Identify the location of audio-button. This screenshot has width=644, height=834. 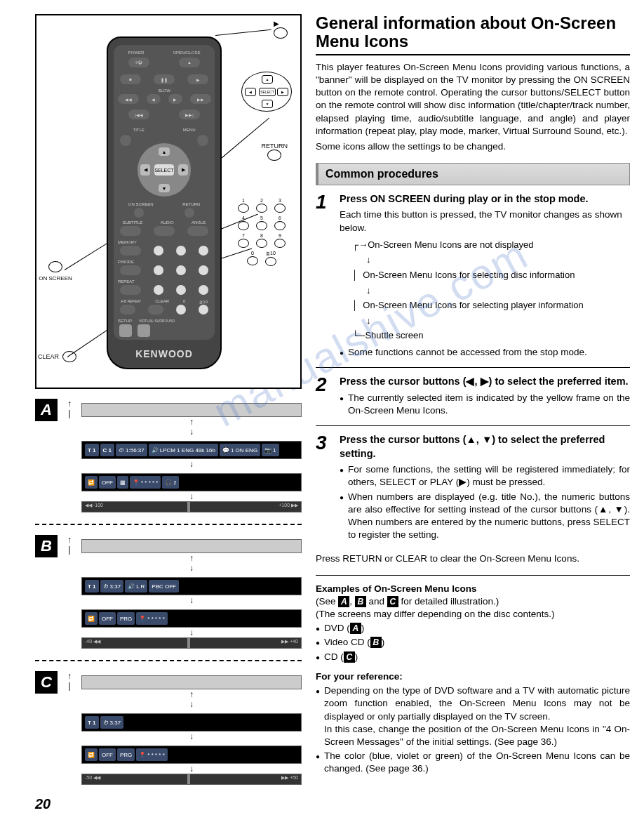
(164, 231).